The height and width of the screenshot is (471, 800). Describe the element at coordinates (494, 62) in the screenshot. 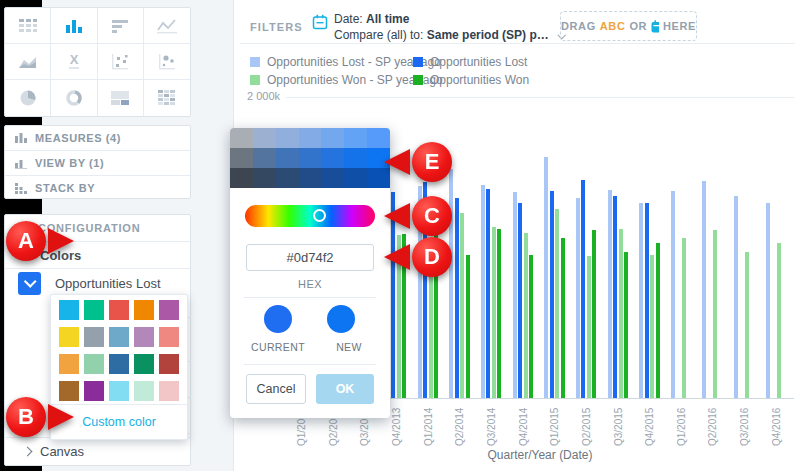

I see `legend-item-1: Opportunities Lost` at that location.